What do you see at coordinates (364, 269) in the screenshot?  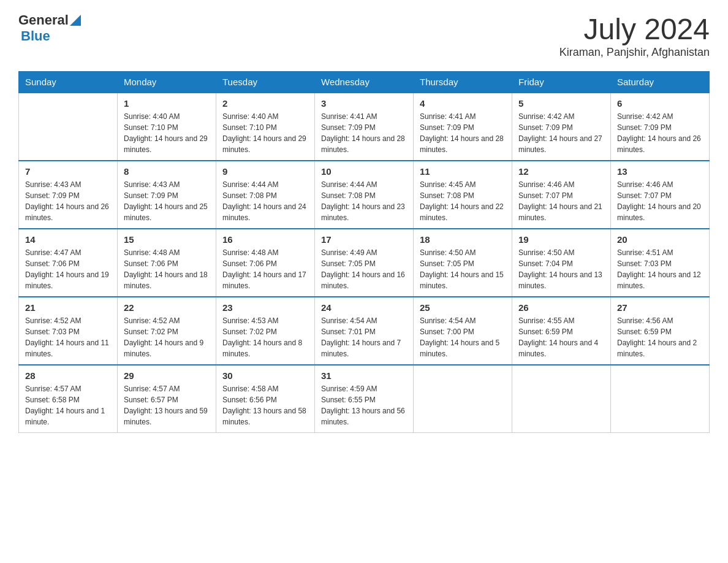 I see `day-info: Sunrise: 4:49 AMSunset: 7:05 PMDaylight:…` at bounding box center [364, 269].